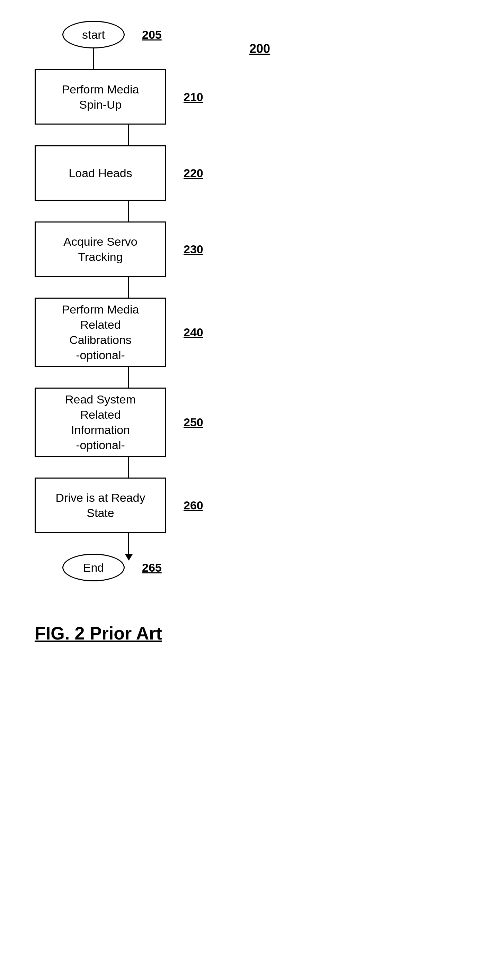  I want to click on rect-230: Acquire Servo Tracking, so click(100, 249).